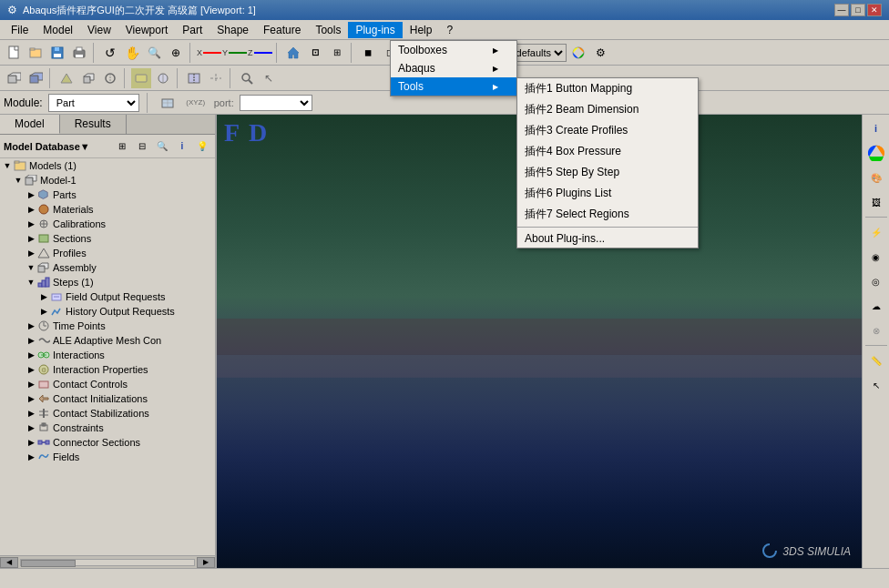  Describe the element at coordinates (608, 151) in the screenshot. I see `plugin4-item: 插件4 Box Pressure` at that location.